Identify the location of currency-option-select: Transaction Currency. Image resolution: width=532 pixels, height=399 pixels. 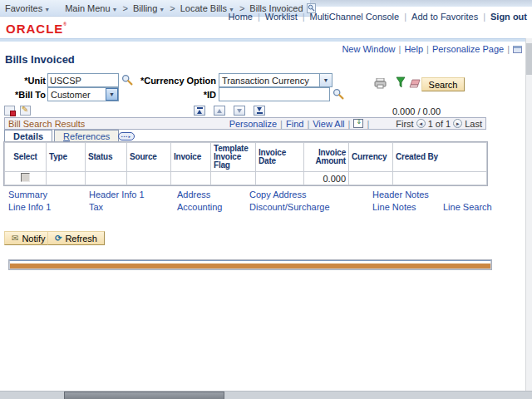
(276, 80).